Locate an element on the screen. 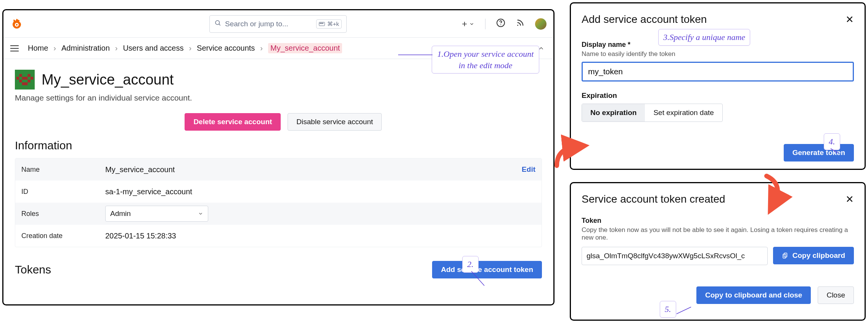 The image size is (868, 323). expiration-none-tab: No expiration is located at coordinates (613, 113).